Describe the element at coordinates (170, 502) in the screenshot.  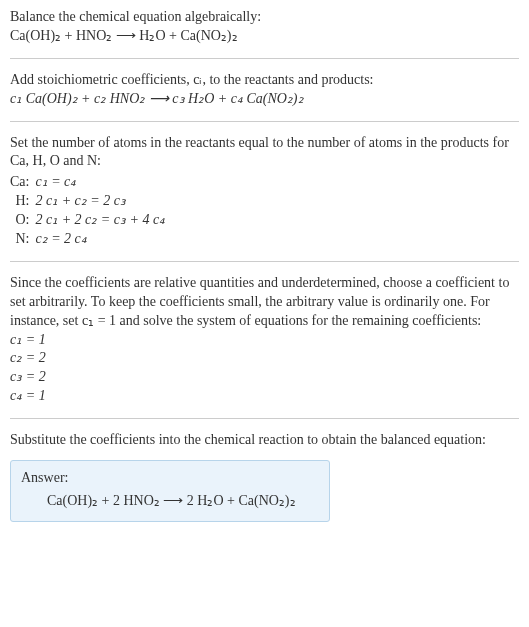
I see `balanced-equation: Ca(OH)₂ + 2 HNO₂ ⟶ 2 H₂O + Ca(NO₂)₂` at that location.